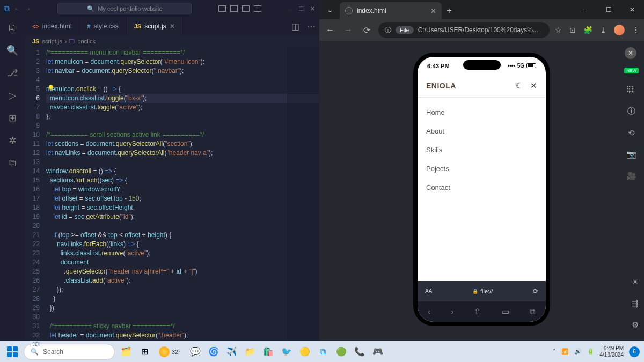  Describe the element at coordinates (619, 30) in the screenshot. I see `profile-avatar` at that location.